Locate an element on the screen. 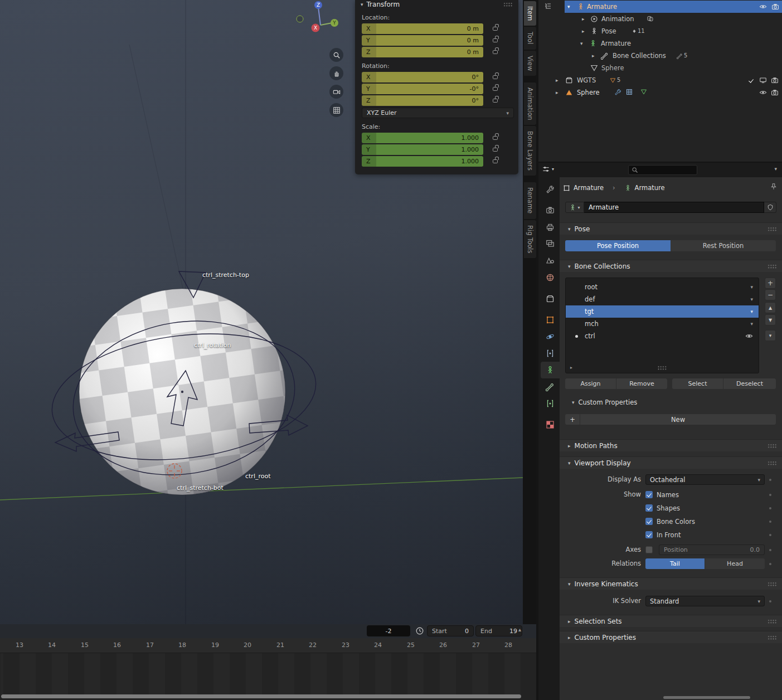  filter-chevron-icon: ▾ is located at coordinates (776, 169).